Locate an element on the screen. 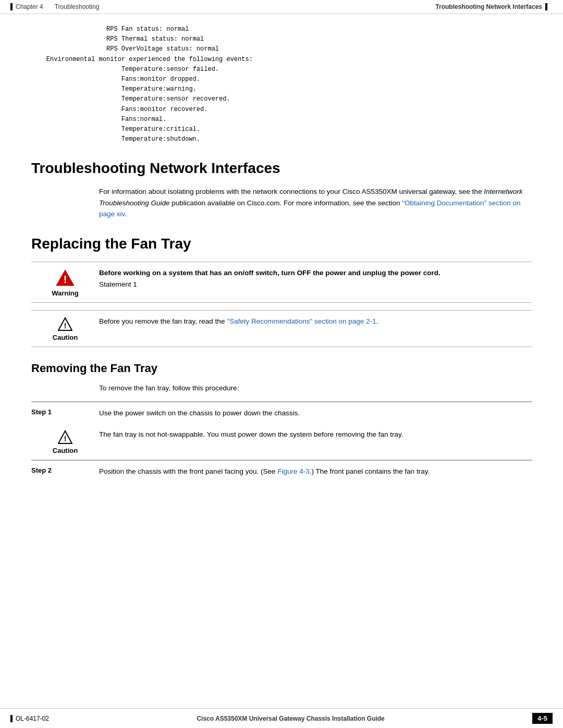 The height and width of the screenshot is (728, 563). header-bar-right is located at coordinates (546, 7).